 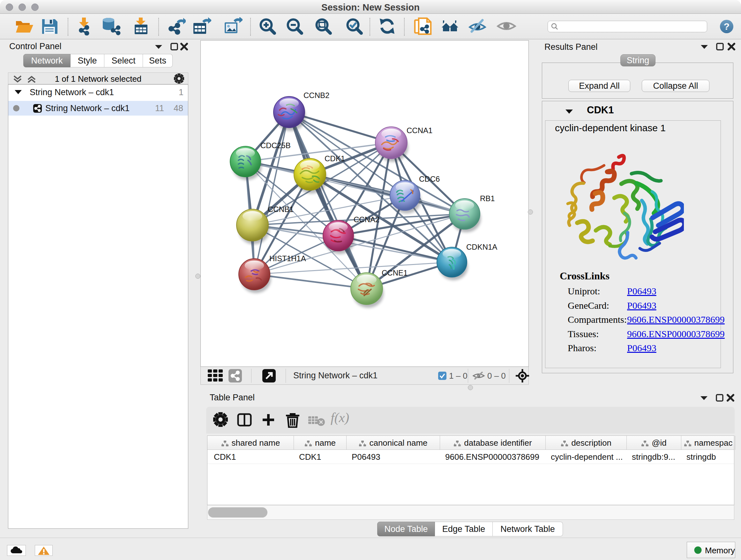 I want to click on svg-text: CCNB1, so click(x=281, y=209).